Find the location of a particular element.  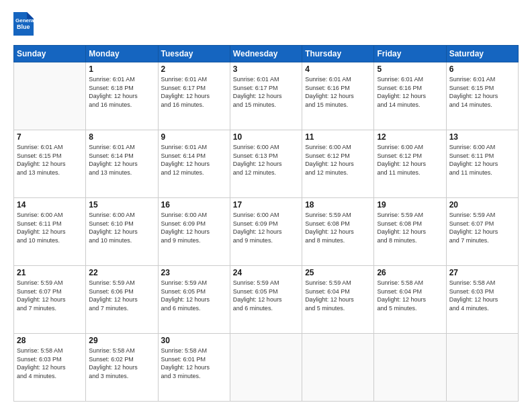

day-number: 28 is located at coordinates (50, 340).